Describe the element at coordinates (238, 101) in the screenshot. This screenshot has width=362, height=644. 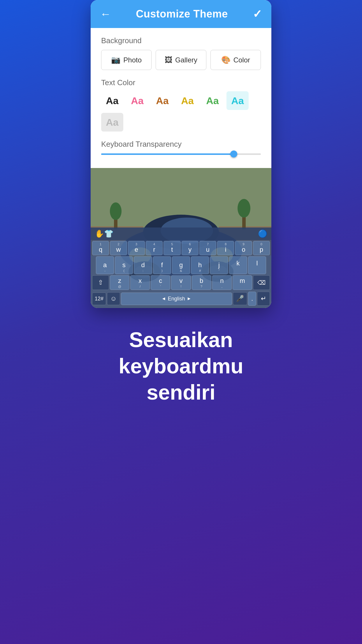
I see `swatch-teal: Aa` at that location.